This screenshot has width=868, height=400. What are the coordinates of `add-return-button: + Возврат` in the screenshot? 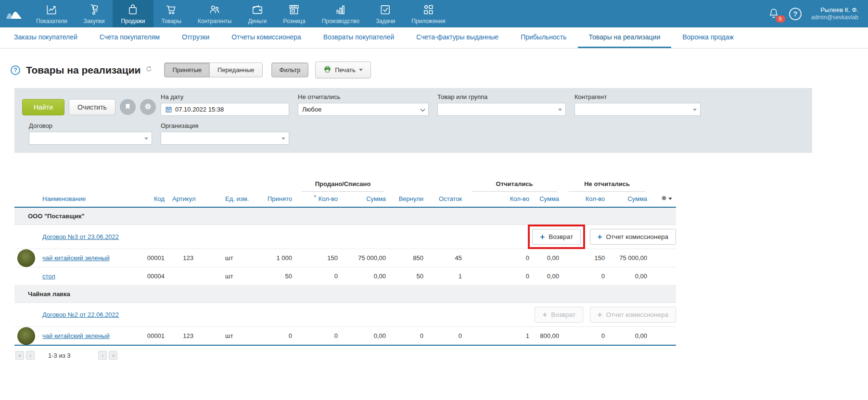 It's located at (556, 237).